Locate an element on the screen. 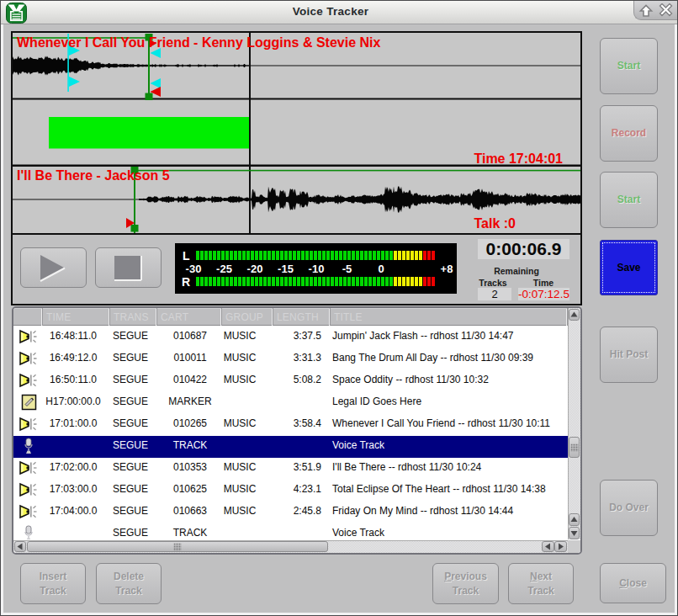 This screenshot has height=616, width=678. svg-text: Talk :0 is located at coordinates (495, 224).